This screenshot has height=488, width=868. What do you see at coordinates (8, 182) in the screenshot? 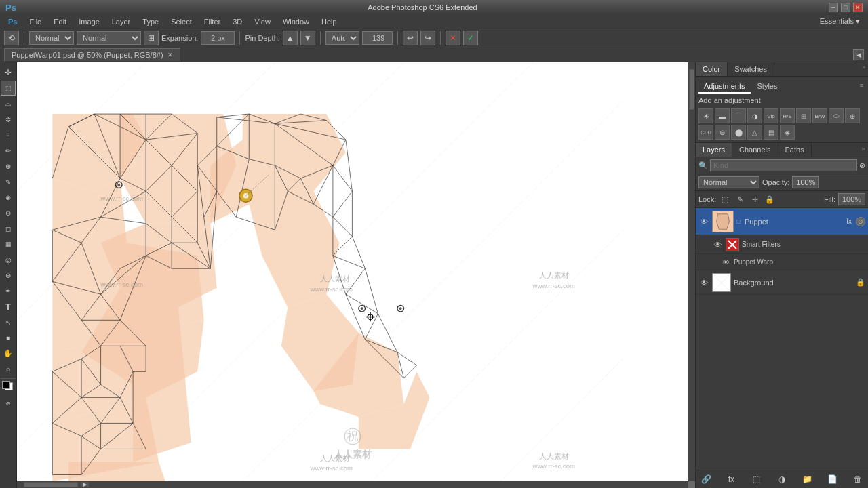
I see `tool-brush: ✎` at bounding box center [8, 182].